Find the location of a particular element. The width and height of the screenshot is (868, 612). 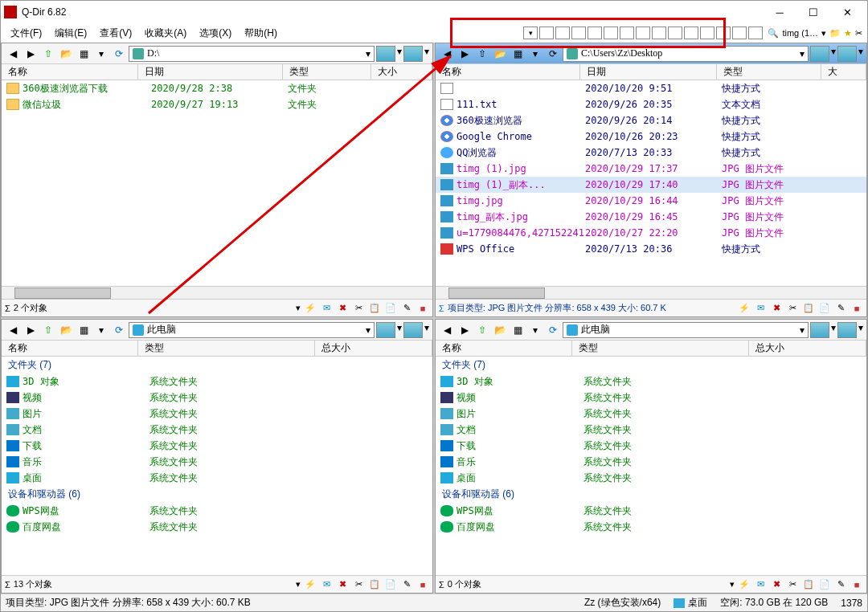

menu-file: 文件(F) is located at coordinates (26, 34).